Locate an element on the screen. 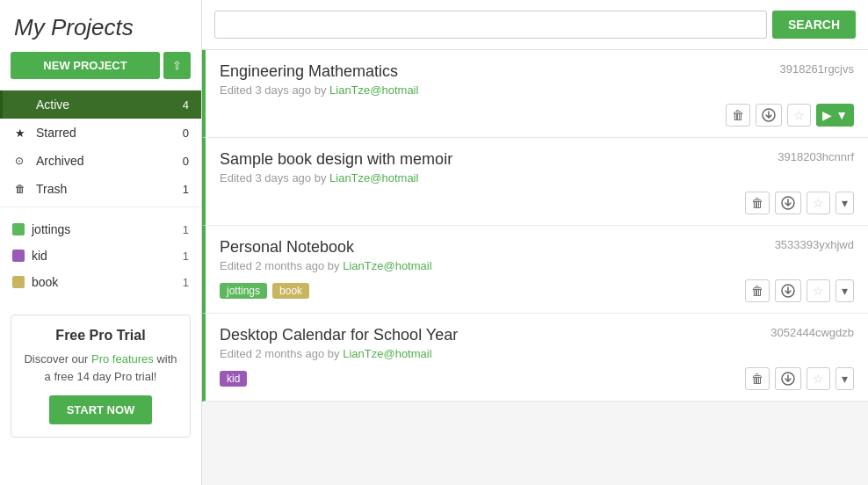  project-header: Personal Notebook 3533393yxhjwd is located at coordinates (537, 248).